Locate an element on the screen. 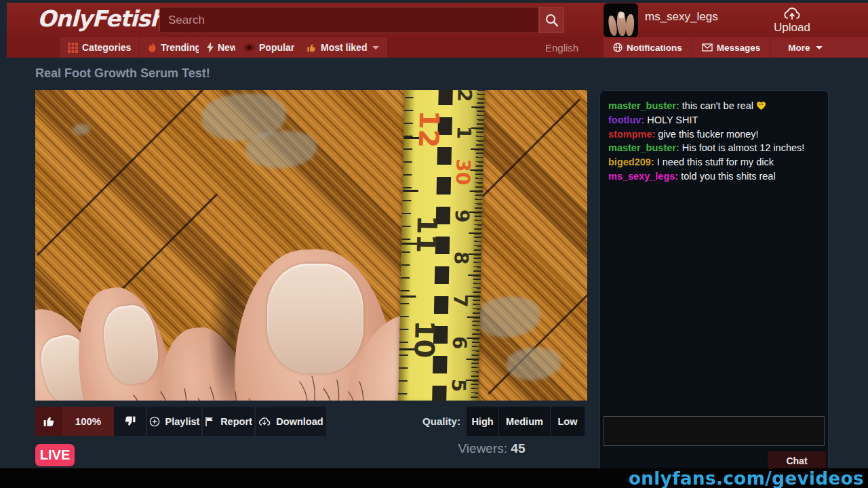 The width and height of the screenshot is (868, 488). envelope-icon is located at coordinates (707, 47).